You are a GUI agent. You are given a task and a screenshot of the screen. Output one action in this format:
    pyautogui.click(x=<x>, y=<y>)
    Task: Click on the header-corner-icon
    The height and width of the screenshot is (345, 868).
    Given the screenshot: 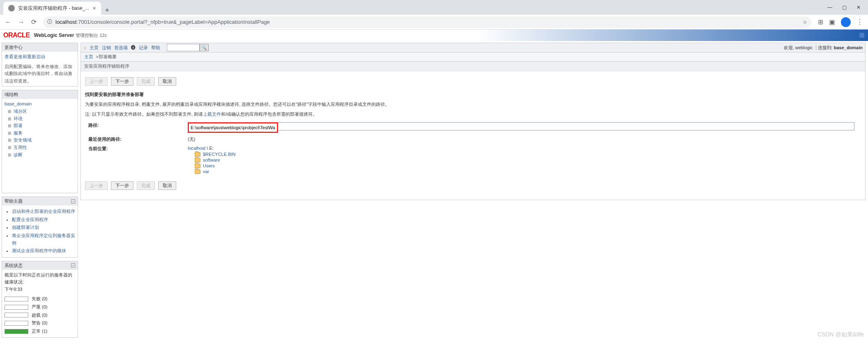 What is the action you would take?
    pyautogui.click(x=862, y=35)
    